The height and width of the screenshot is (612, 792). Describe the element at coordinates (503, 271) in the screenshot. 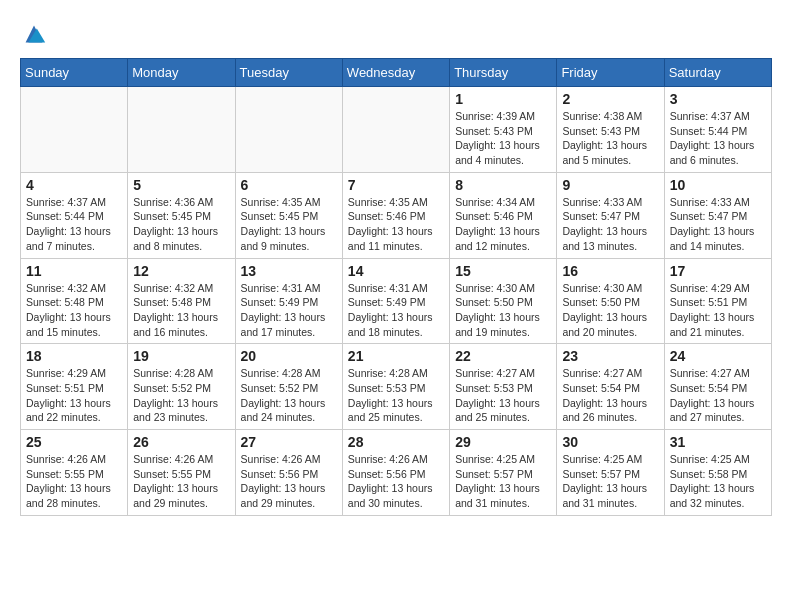

I see `day-number: 15` at that location.